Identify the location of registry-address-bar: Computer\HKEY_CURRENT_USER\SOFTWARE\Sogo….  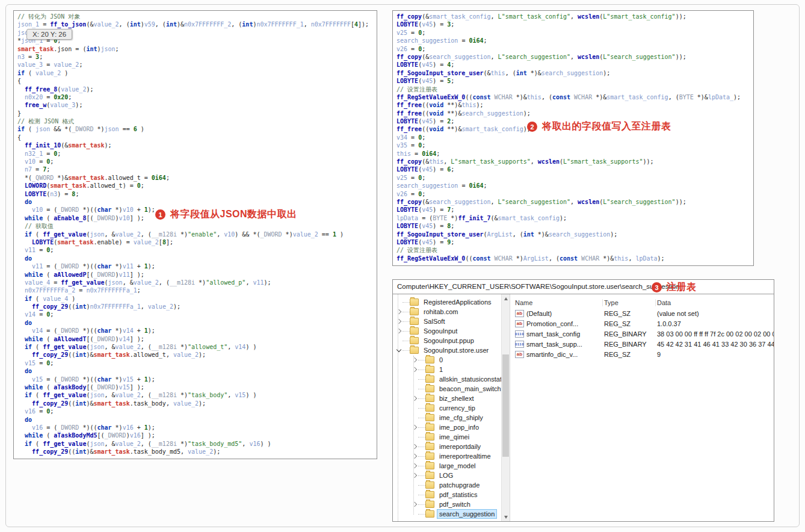
(584, 287).